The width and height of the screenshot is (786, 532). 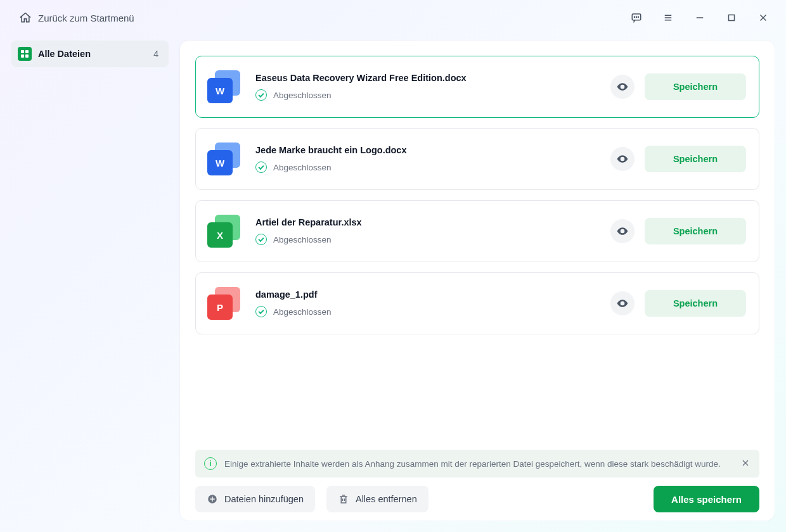 What do you see at coordinates (77, 18) in the screenshot?
I see `home-button: Zurück zum Startmenü` at bounding box center [77, 18].